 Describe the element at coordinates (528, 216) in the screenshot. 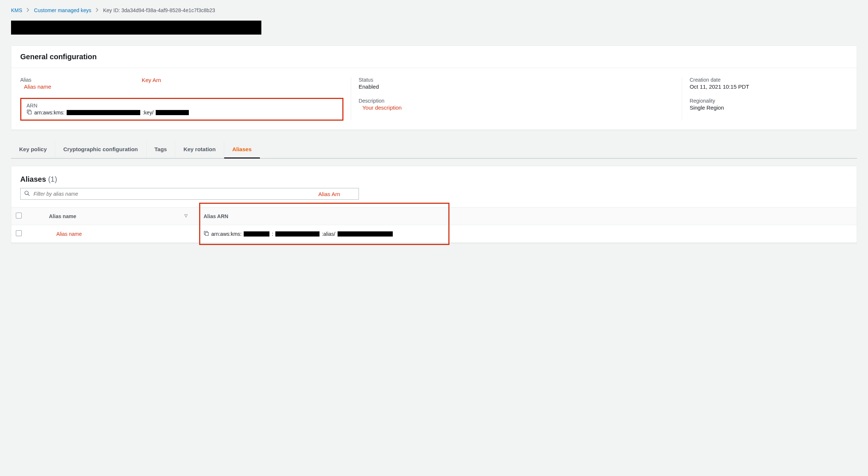

I see `col-alias-arn: Alias ARN` at that location.